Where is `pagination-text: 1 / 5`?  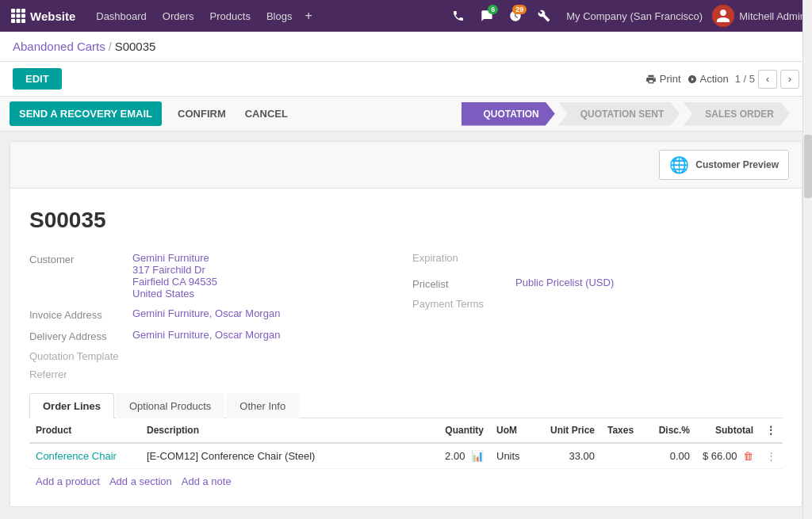
pagination-text: 1 / 5 is located at coordinates (745, 79).